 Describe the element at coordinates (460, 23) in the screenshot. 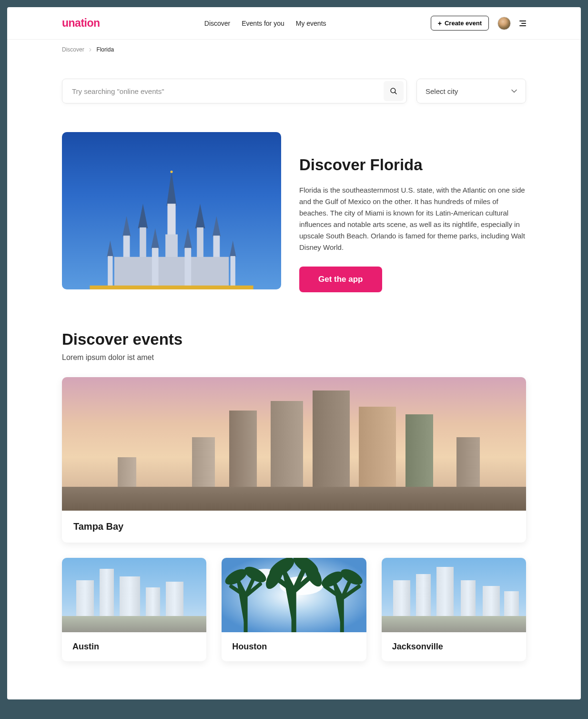

I see `create-event-button: + Create event` at that location.